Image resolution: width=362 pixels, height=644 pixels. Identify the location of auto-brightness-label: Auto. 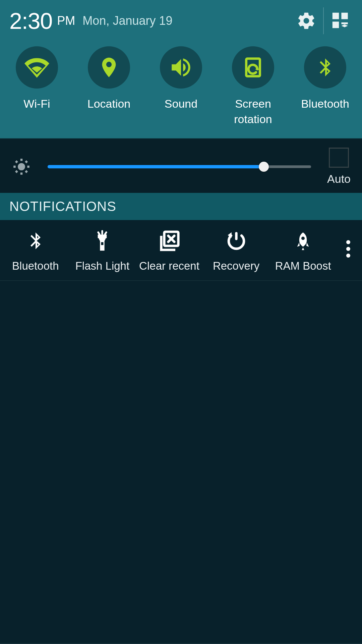
(339, 179).